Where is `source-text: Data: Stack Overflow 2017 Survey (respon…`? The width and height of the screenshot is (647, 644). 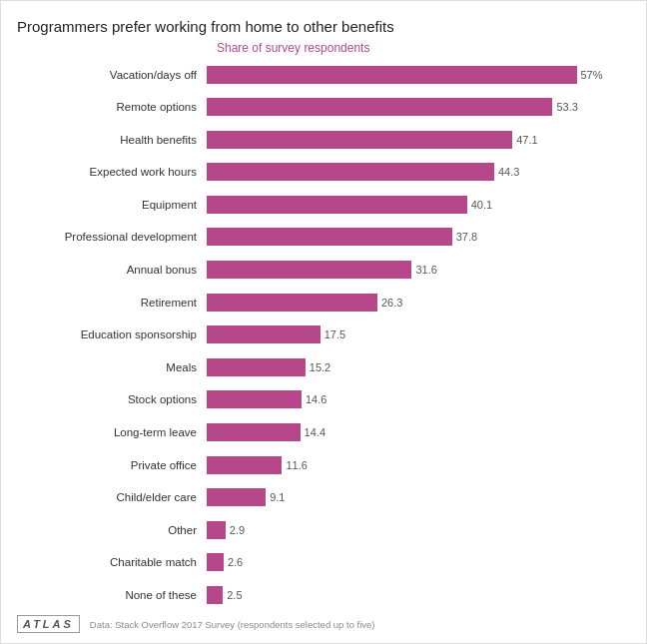 source-text: Data: Stack Overflow 2017 Survey (respon… is located at coordinates (233, 625).